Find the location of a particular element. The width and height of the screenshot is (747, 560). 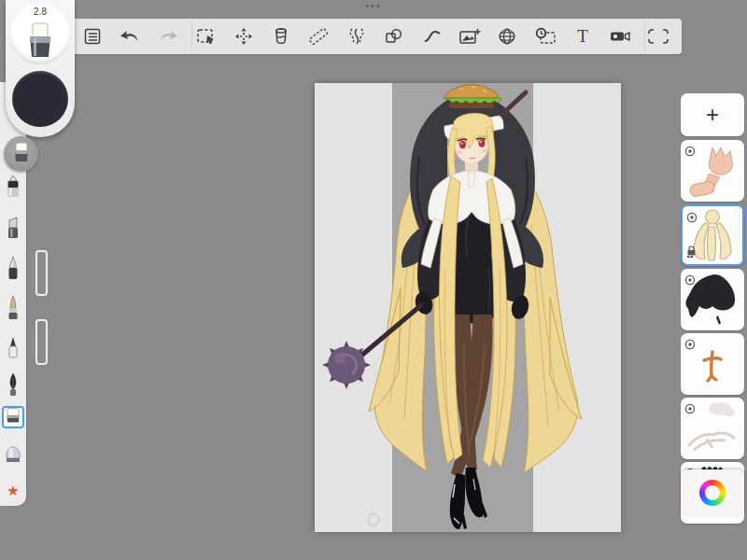

favorites-button: ★ is located at coordinates (13, 490).